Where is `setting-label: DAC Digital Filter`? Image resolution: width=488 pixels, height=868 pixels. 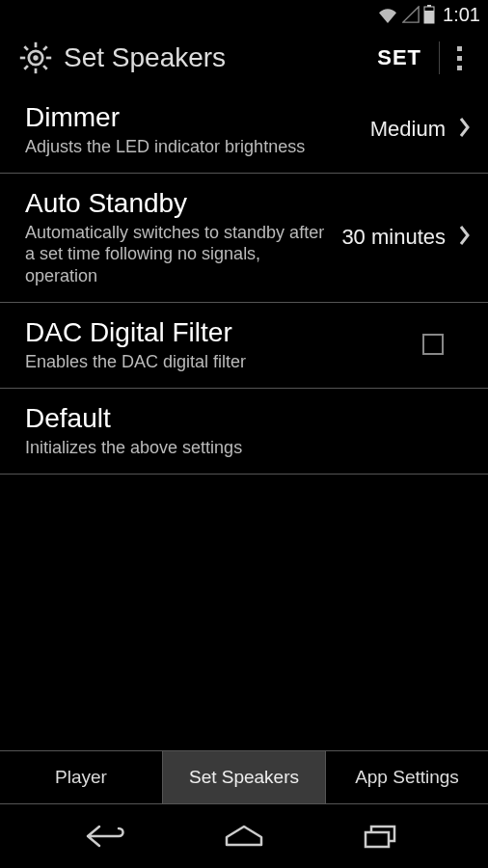
setting-label: DAC Digital Filter is located at coordinates (219, 333).